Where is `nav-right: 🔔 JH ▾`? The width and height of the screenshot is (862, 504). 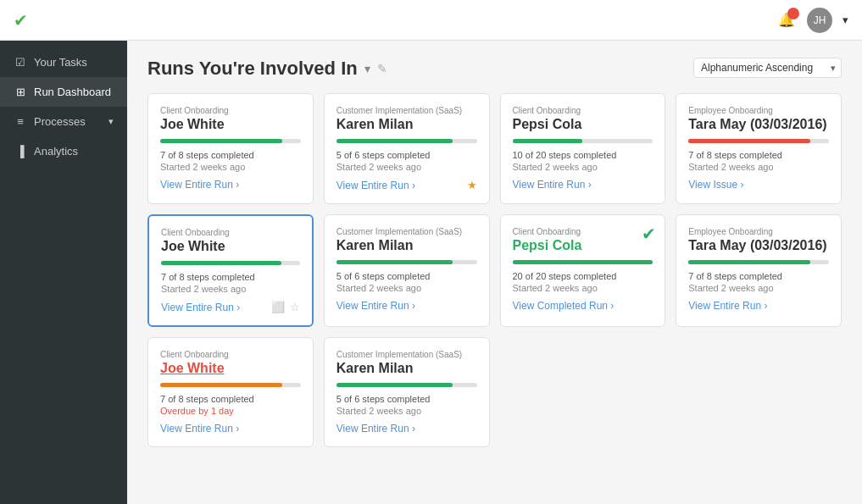
nav-right: 🔔 JH ▾ is located at coordinates (814, 20).